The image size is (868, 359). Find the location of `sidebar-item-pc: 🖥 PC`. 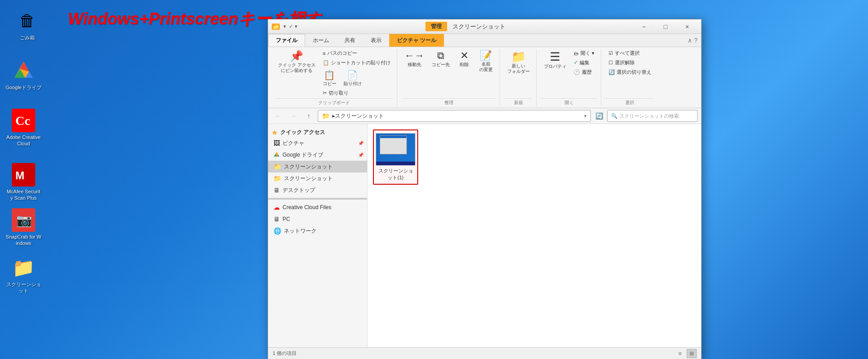

sidebar-item-pc: 🖥 PC is located at coordinates (317, 219).